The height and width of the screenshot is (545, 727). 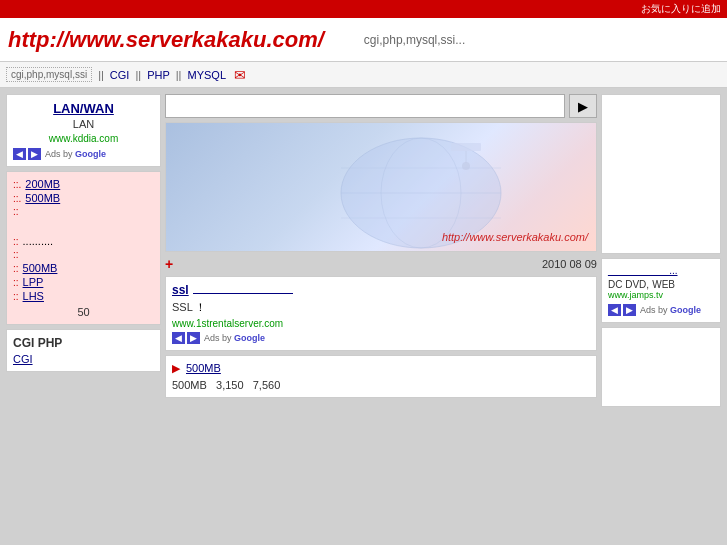 What do you see at coordinates (182, 307) in the screenshot?
I see `ssl-desc-text: SSL` at bounding box center [182, 307].